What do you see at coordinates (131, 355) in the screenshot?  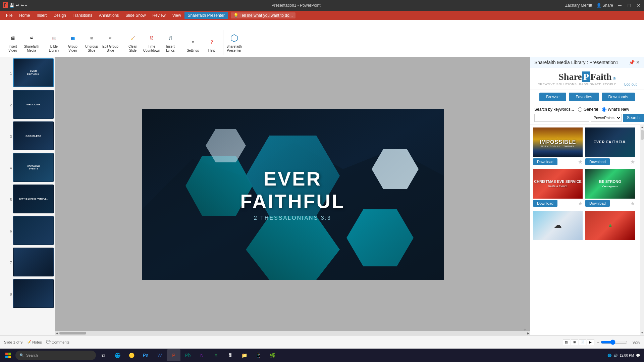 I see `taskbar-chrome: 🟡` at bounding box center [131, 355].